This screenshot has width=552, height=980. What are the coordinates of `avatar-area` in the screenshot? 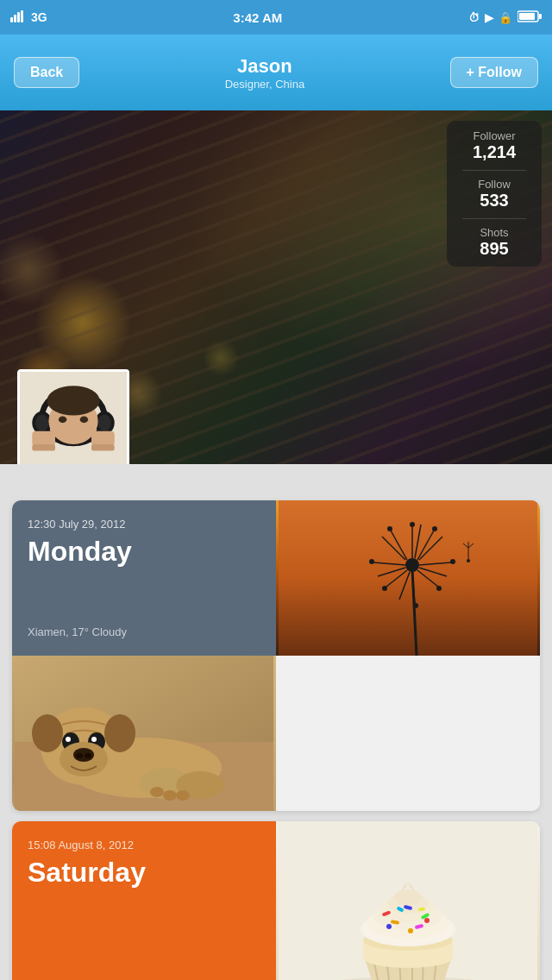 It's located at (73, 417).